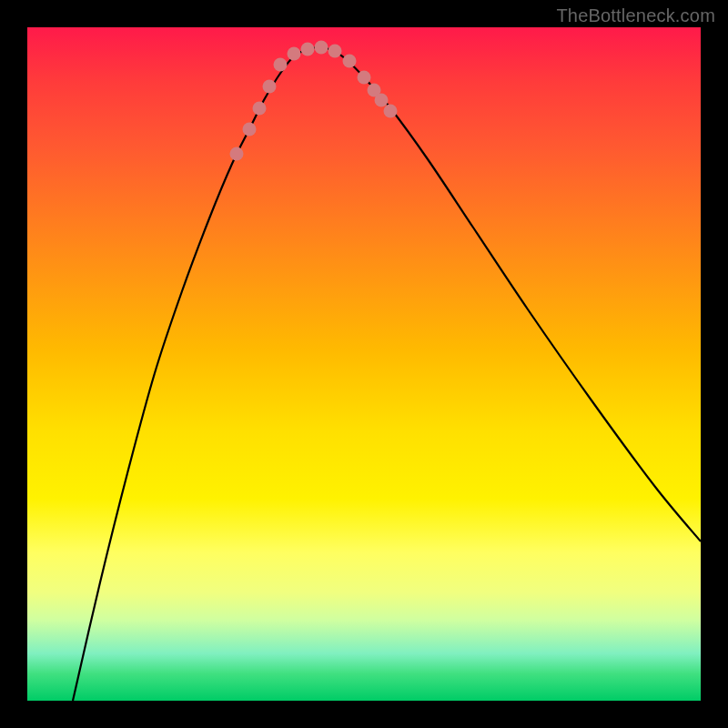 The image size is (728, 728). Describe the element at coordinates (635, 16) in the screenshot. I see `attribution-text: TheBottleneck.com` at that location.